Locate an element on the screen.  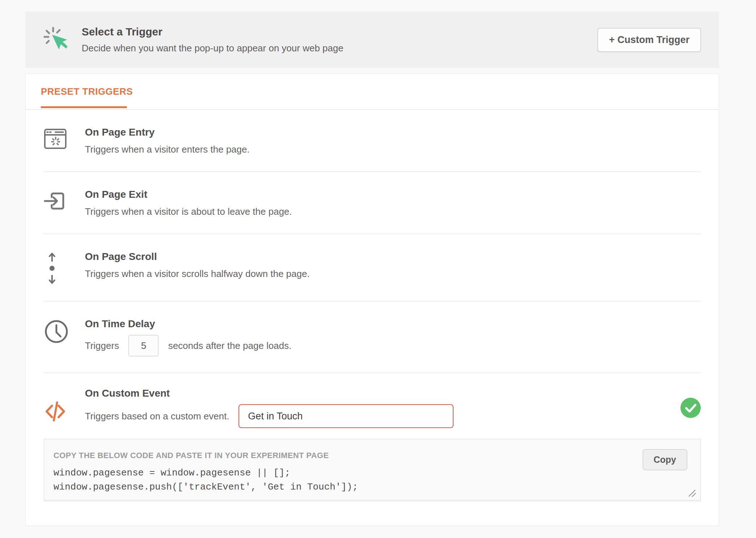
tracking-code-panel: COPY THE BELOW CODE AND PASTE IT IN YOUR… is located at coordinates (372, 470).